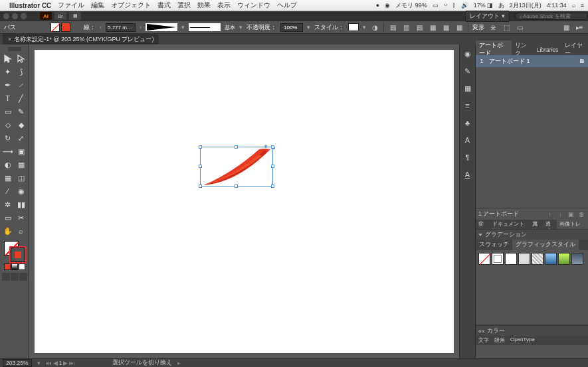  Describe the element at coordinates (573, 224) in the screenshot. I see `tab-image-trace: 画像トレース` at that location.